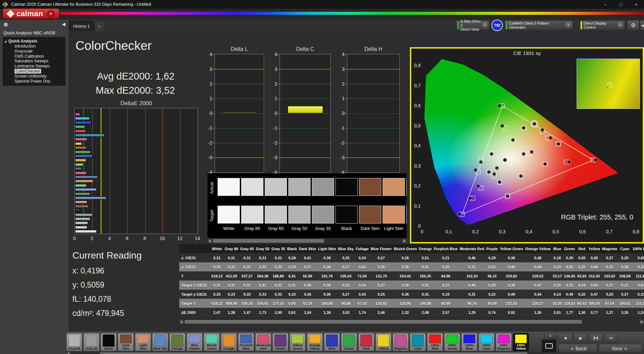 This screenshot has height=354, width=644. What do you see at coordinates (34, 71) in the screenshot?
I see `sidebar-item-colorchecker: ColorChecker` at bounding box center [34, 71].